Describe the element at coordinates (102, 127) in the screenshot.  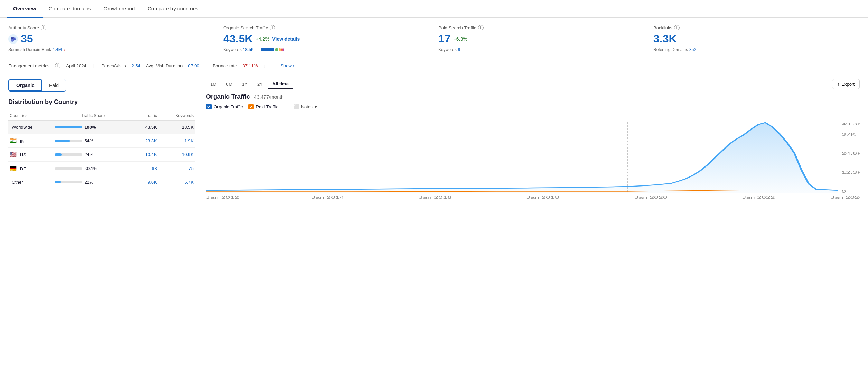
I see `table-row: Worldwide 100% 43.5K 18.5K` at that location.